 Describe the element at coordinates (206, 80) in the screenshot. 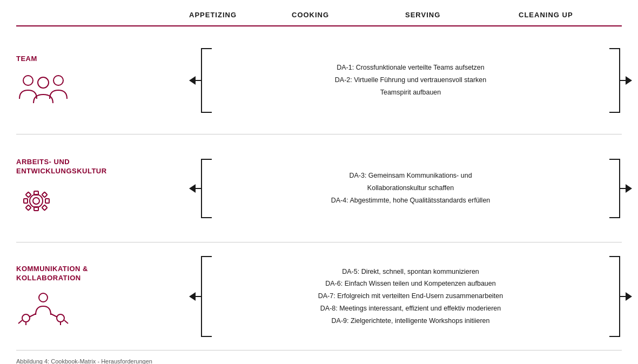

I see `team-brace-left` at that location.